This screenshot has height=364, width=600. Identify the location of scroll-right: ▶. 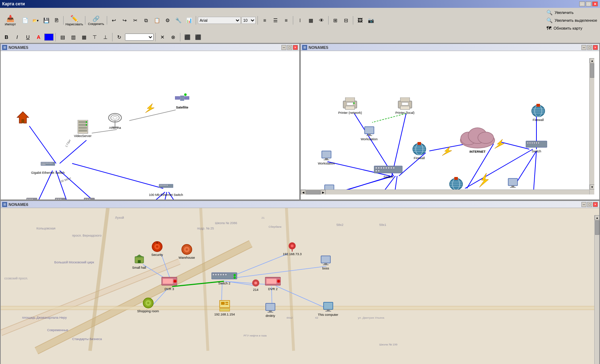
(323, 192).